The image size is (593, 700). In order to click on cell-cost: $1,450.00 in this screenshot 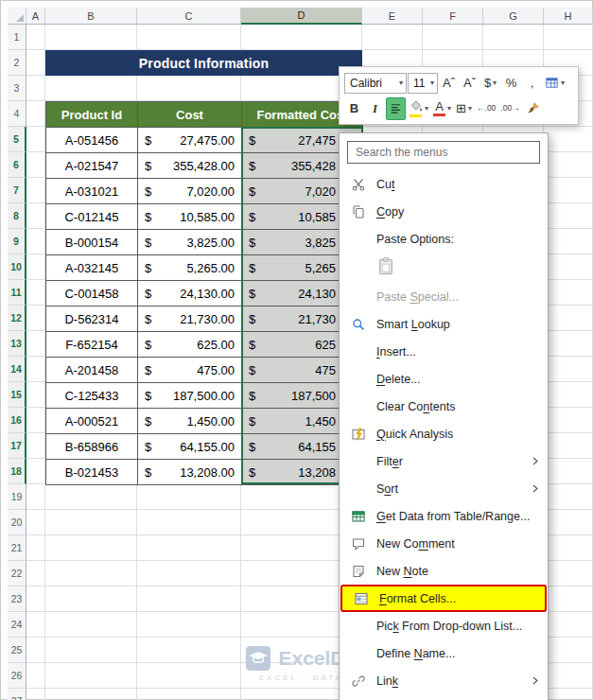, I will do `click(190, 422)`.